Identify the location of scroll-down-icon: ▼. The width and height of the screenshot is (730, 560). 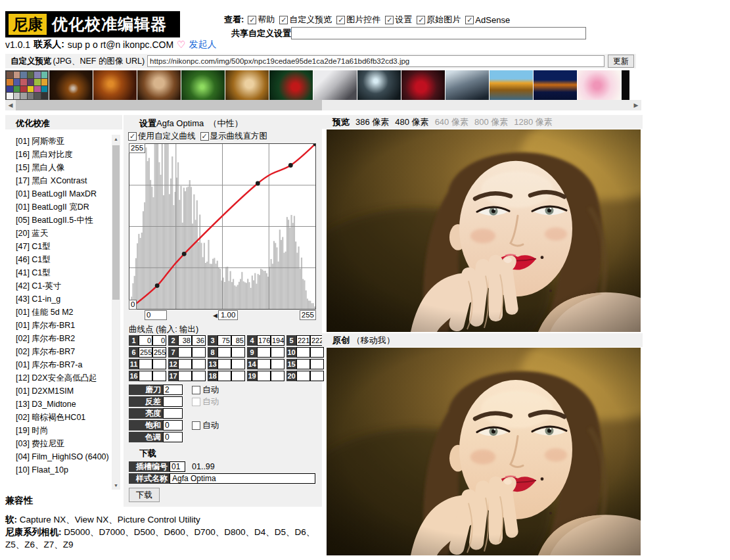
(116, 485).